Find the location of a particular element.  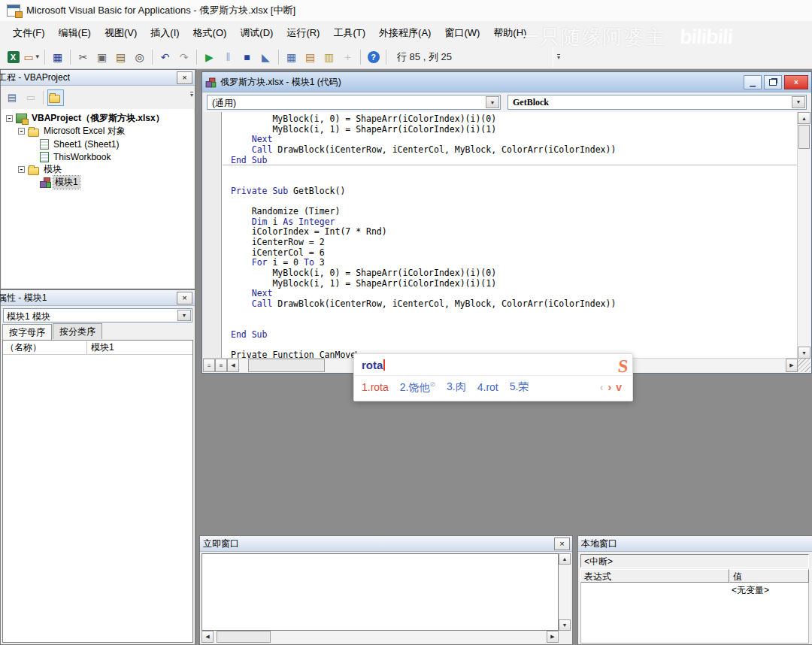

menu-item: 插入(I) is located at coordinates (165, 33).